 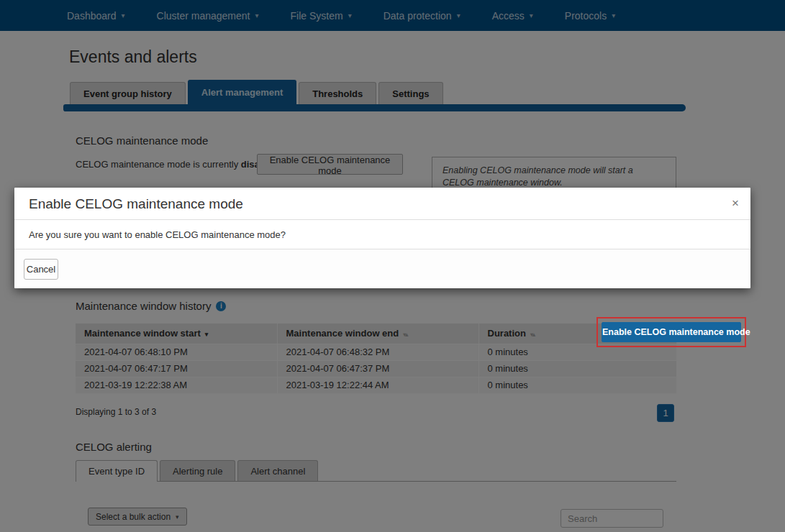 What do you see at coordinates (383, 204) in the screenshot?
I see `dialog-header: Enable CELOG maintenance mode ×` at bounding box center [383, 204].